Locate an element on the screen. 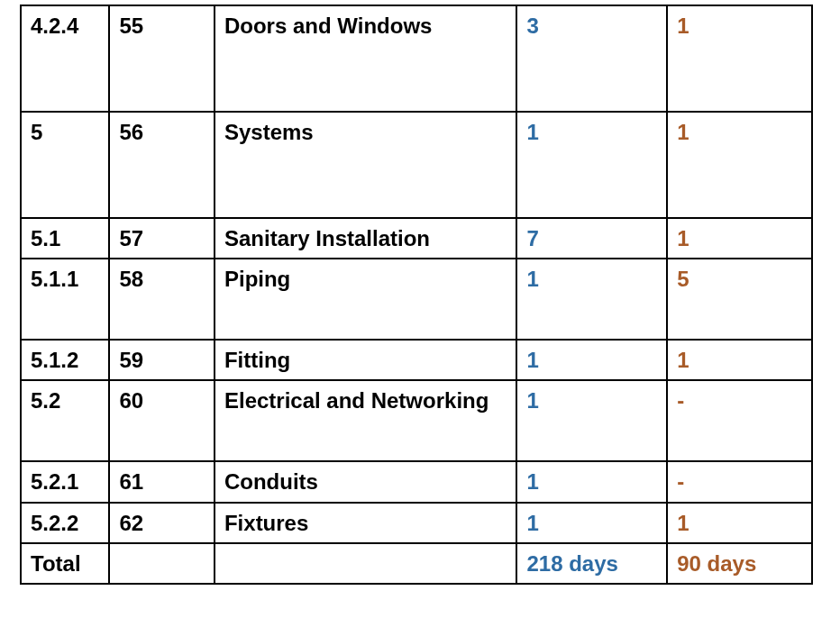  cell-section: 5.2 is located at coordinates (65, 421).